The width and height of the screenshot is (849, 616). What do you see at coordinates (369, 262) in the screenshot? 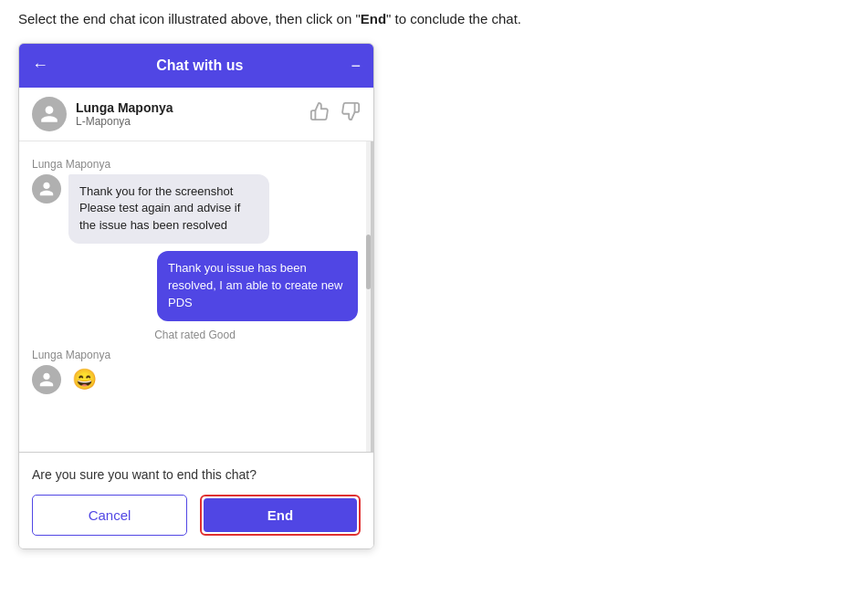
I see `scroll-thumb` at bounding box center [369, 262].